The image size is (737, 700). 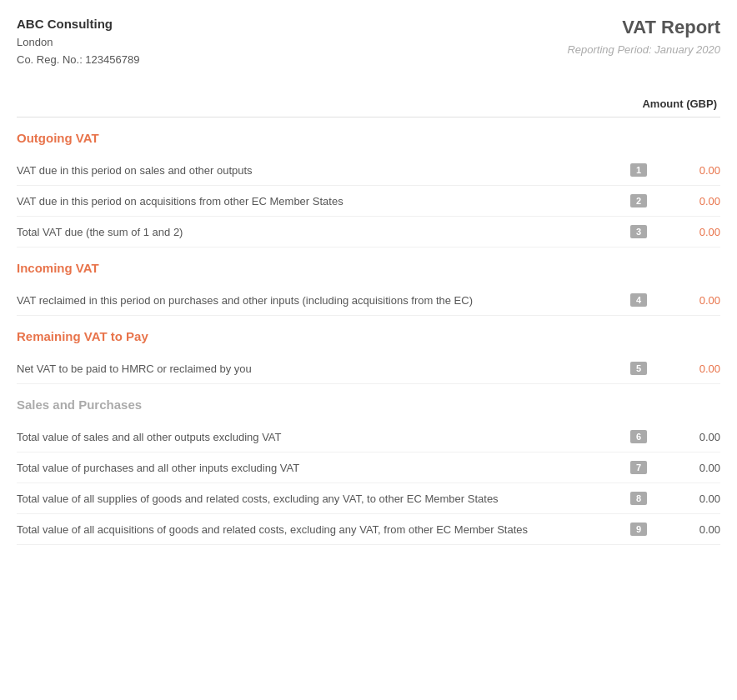 I want to click on line-item: Total value of purchases and all other i…, so click(x=368, y=468).